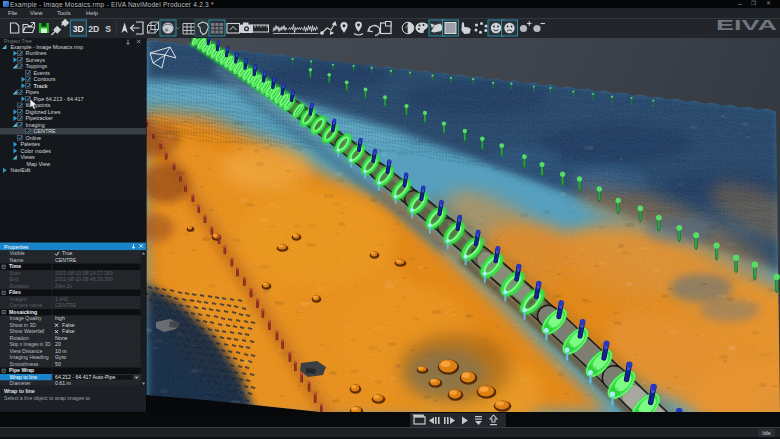  What do you see at coordinates (36, 151) in the screenshot?
I see `svg-text: Color modes` at bounding box center [36, 151].